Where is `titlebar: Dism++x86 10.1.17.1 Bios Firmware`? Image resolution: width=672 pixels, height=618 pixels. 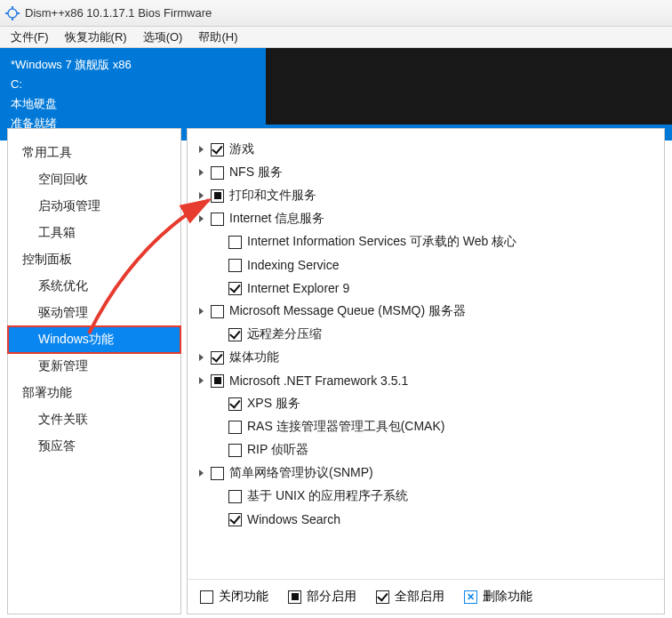
titlebar: Dism++x86 10.1.17.1 Bios Firmware is located at coordinates (336, 13).